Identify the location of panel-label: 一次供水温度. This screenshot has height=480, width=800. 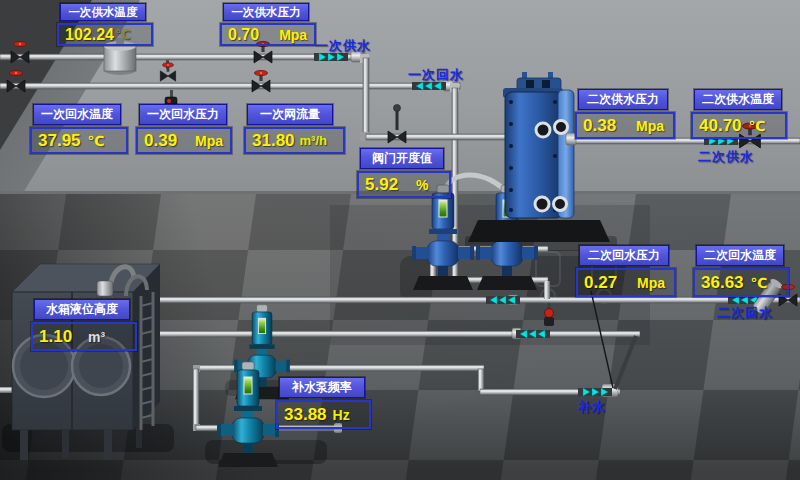
(103, 12).